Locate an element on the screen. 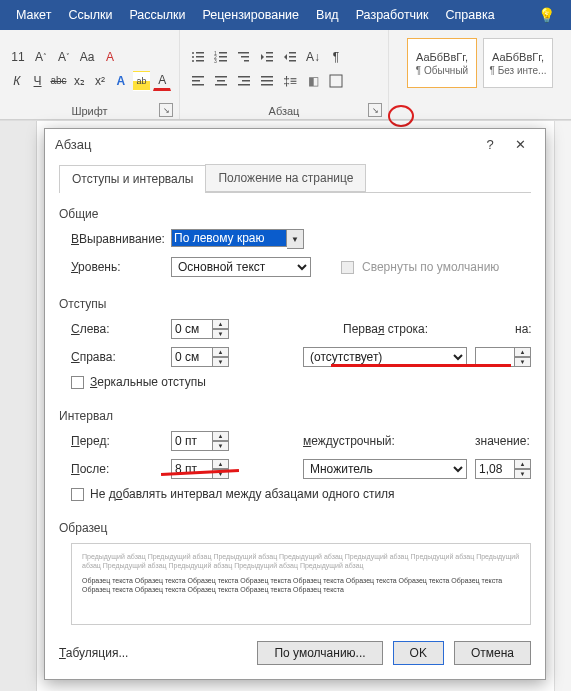  underline-icon: Ч is located at coordinates (38, 81).